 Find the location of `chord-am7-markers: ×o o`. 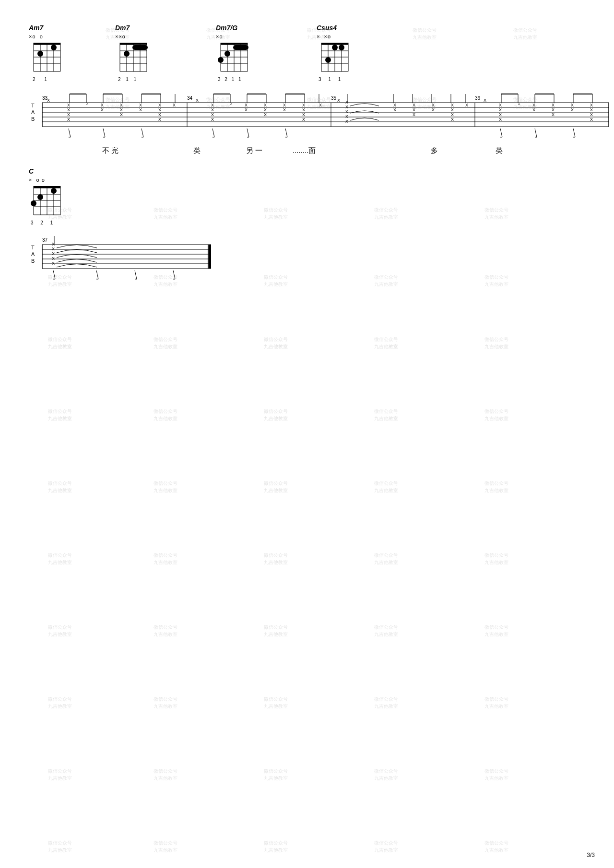

chord-am7-markers: ×o o is located at coordinates (46, 36).